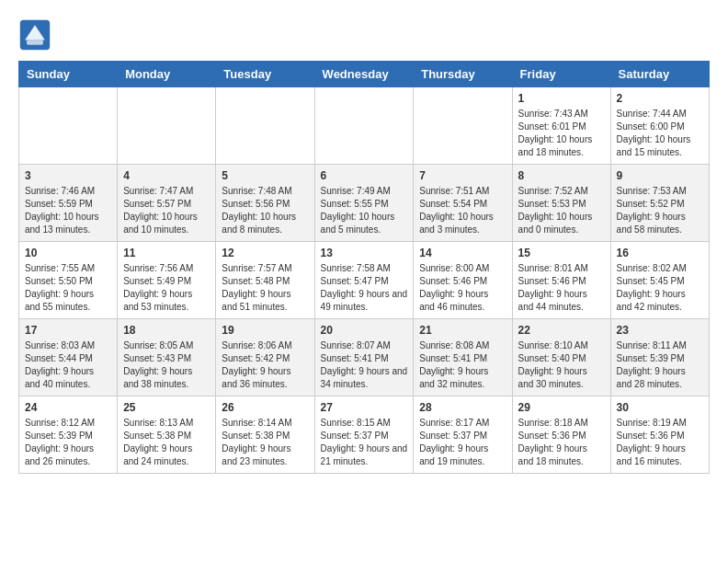  Describe the element at coordinates (68, 253) in the screenshot. I see `day-number: 10` at that location.